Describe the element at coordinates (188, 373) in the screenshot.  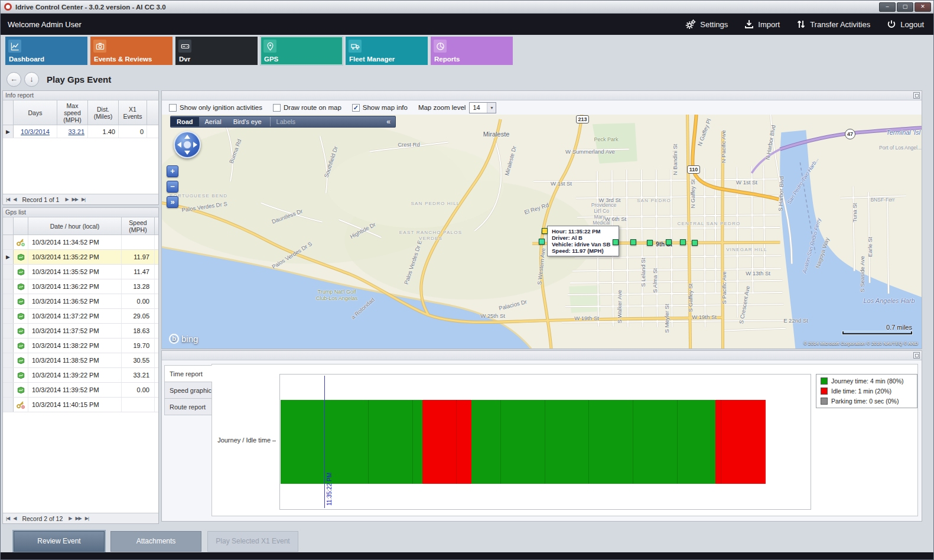
I see `tab-time-report: Time report` at that location.